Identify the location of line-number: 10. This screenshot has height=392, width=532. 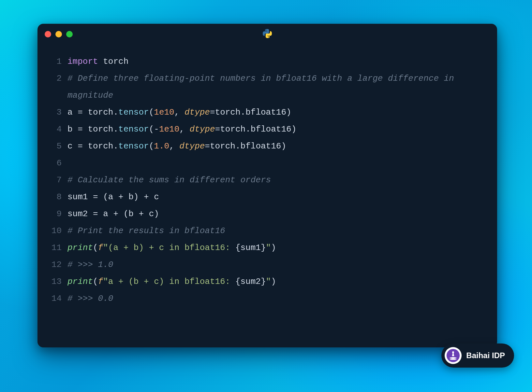
(57, 231).